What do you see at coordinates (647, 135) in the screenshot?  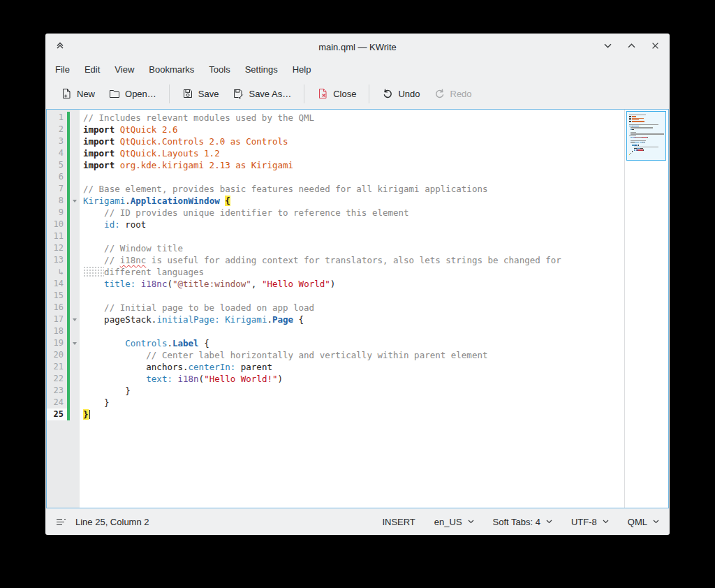 I see `minimap` at bounding box center [647, 135].